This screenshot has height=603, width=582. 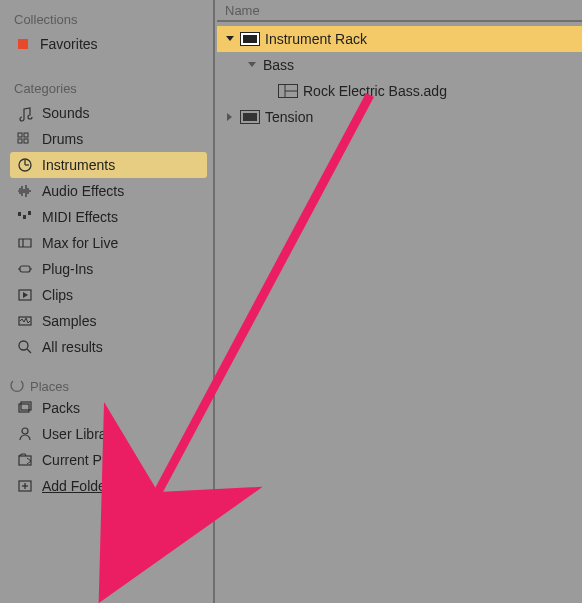 I want to click on item-label: Samples, so click(x=69, y=321).